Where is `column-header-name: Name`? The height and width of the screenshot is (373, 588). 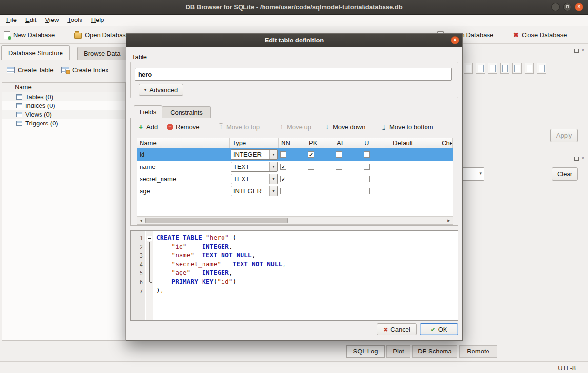 column-header-name: Name is located at coordinates (183, 144).